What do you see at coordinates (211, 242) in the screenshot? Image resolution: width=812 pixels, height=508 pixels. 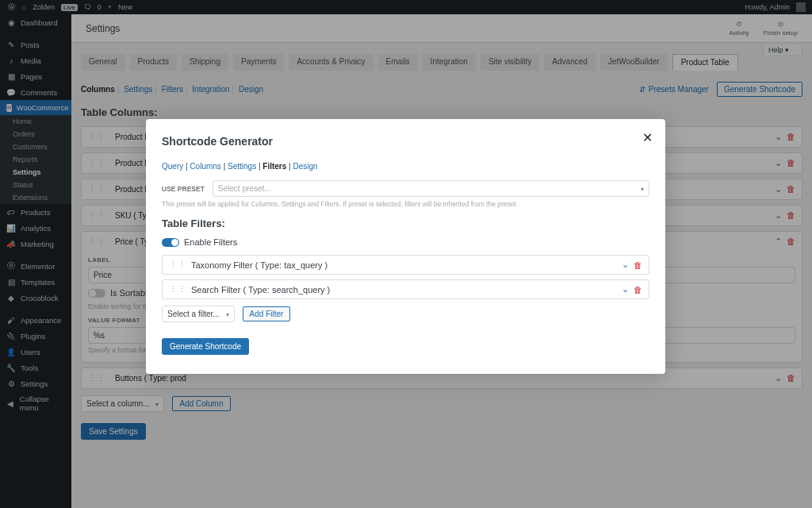 I see `enable-filters-label: Enable Filters` at bounding box center [211, 242].